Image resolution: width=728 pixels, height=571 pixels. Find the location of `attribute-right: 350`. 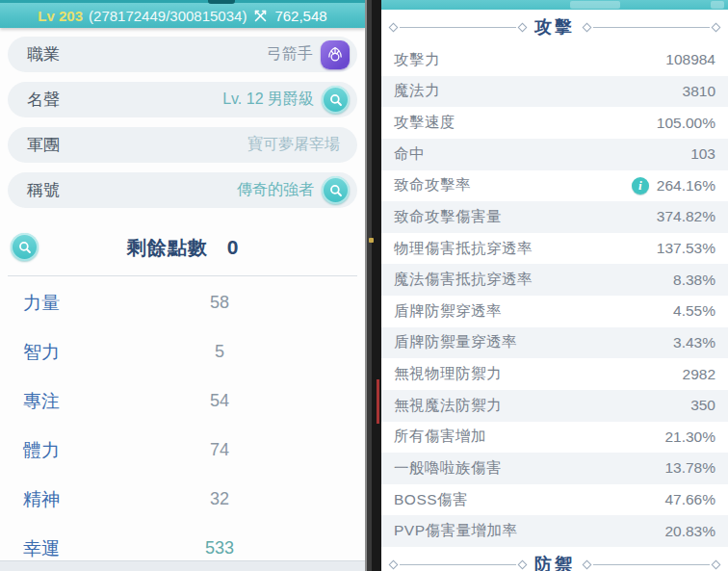

attribute-right: 350 is located at coordinates (703, 405).